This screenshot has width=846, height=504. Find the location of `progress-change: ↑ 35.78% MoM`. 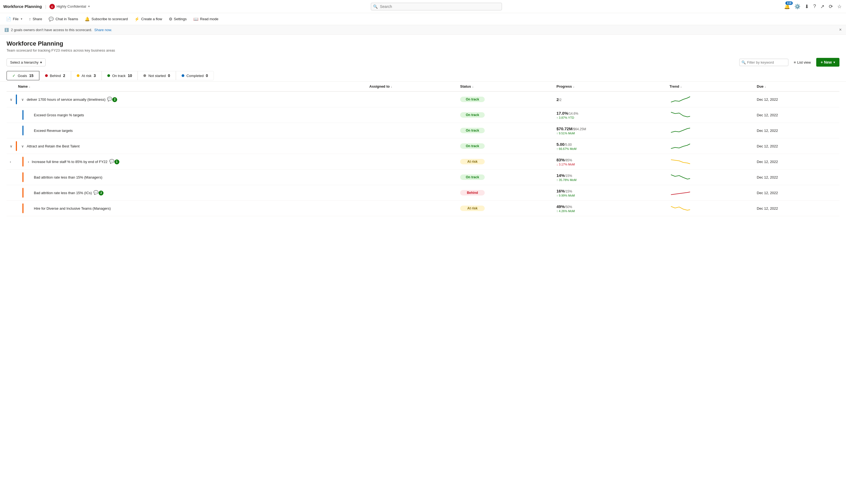

progress-change: ↑ 35.78% MoM is located at coordinates (611, 180).